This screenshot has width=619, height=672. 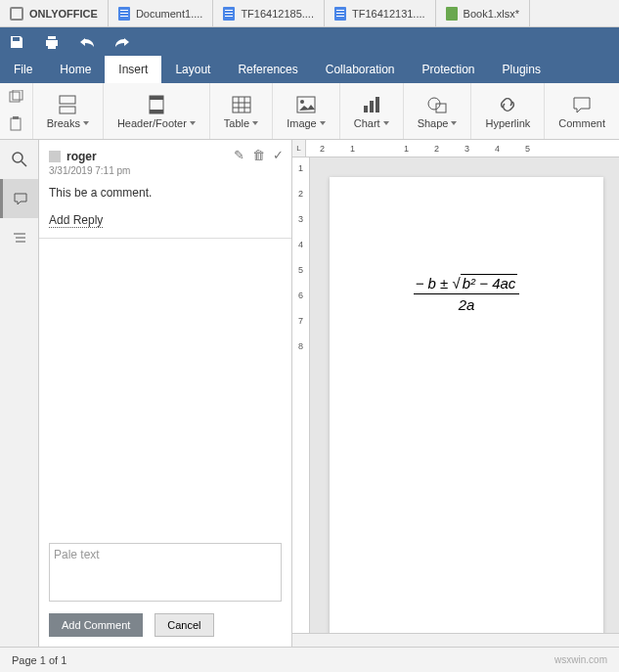 What do you see at coordinates (491, 14) in the screenshot?
I see `doc-tab-label: Book1.xlsx*` at bounding box center [491, 14].